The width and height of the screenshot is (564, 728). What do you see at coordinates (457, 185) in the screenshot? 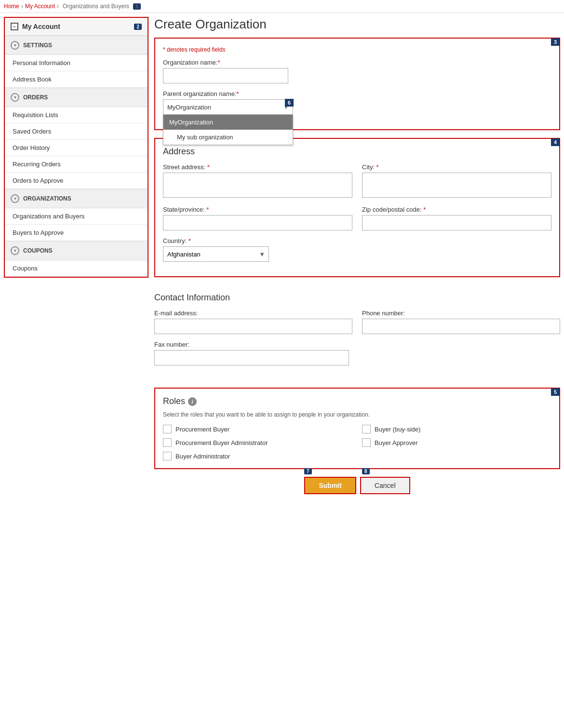
I see `city-input` at bounding box center [457, 185].